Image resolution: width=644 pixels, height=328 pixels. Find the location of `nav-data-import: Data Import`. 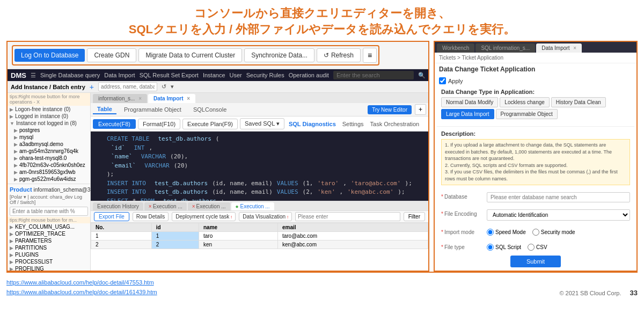

nav-data-import: Data Import is located at coordinates (119, 75).